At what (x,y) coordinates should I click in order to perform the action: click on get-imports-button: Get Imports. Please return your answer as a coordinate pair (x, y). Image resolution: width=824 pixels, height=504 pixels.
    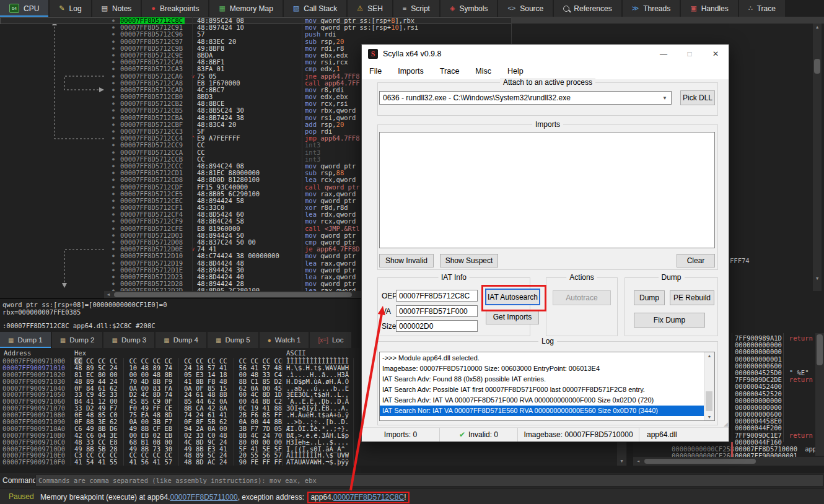
    Looking at the image, I should click on (512, 317).